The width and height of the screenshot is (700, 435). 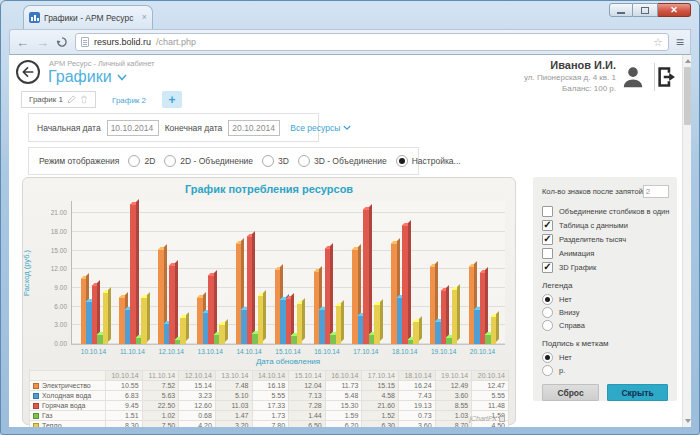 What do you see at coordinates (72, 100) in the screenshot?
I see `edit-pencil-icon` at bounding box center [72, 100].